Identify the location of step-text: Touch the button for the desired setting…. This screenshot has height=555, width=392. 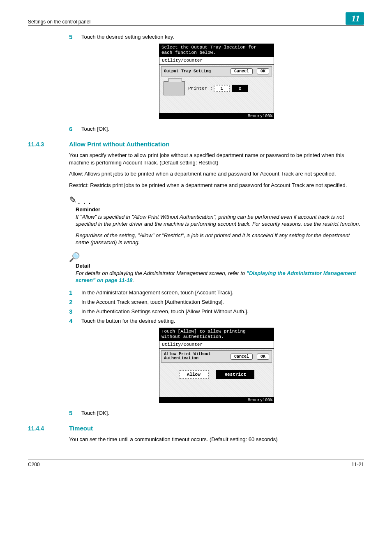
(223, 321).